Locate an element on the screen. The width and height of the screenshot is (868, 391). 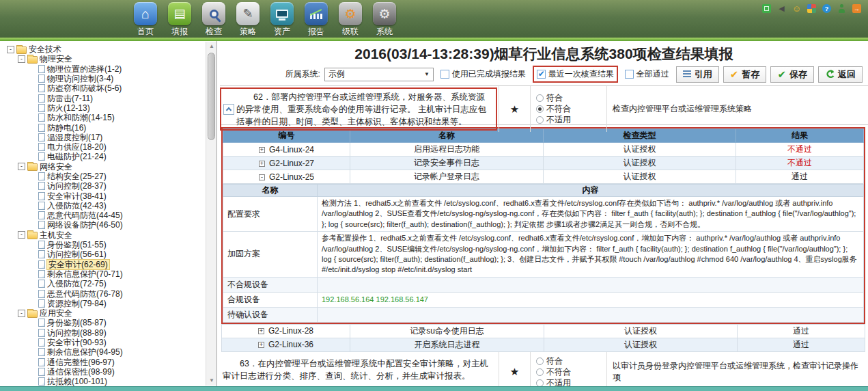
checkbox-latest-verification-result: 最近一次核查结果 is located at coordinates (575, 74).